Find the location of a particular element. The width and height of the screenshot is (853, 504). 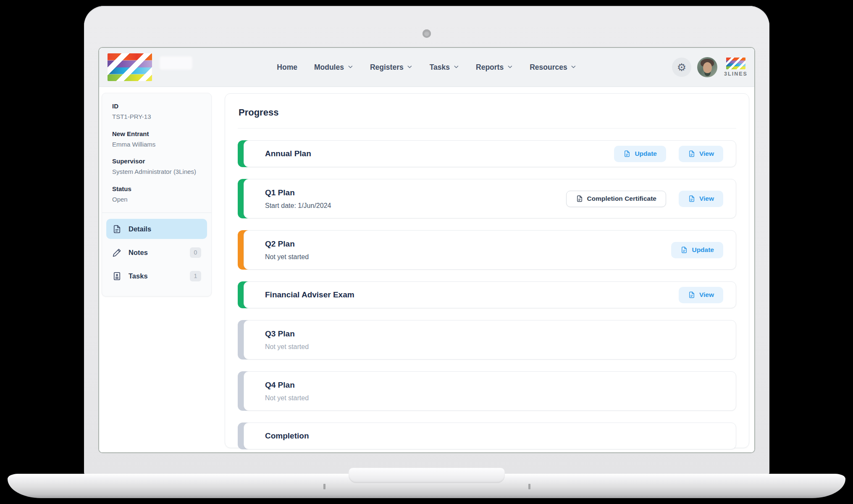

row-card: Q4 PlanNot yet started is located at coordinates (490, 391).